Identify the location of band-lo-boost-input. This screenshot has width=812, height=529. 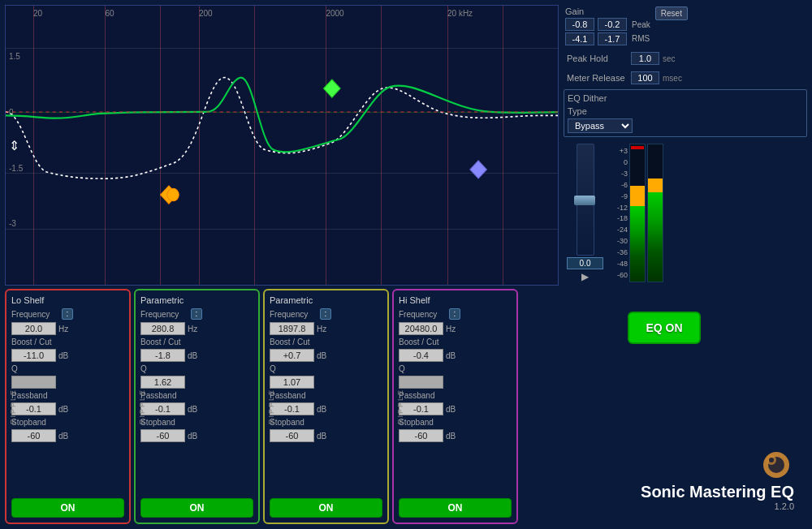
(34, 355).